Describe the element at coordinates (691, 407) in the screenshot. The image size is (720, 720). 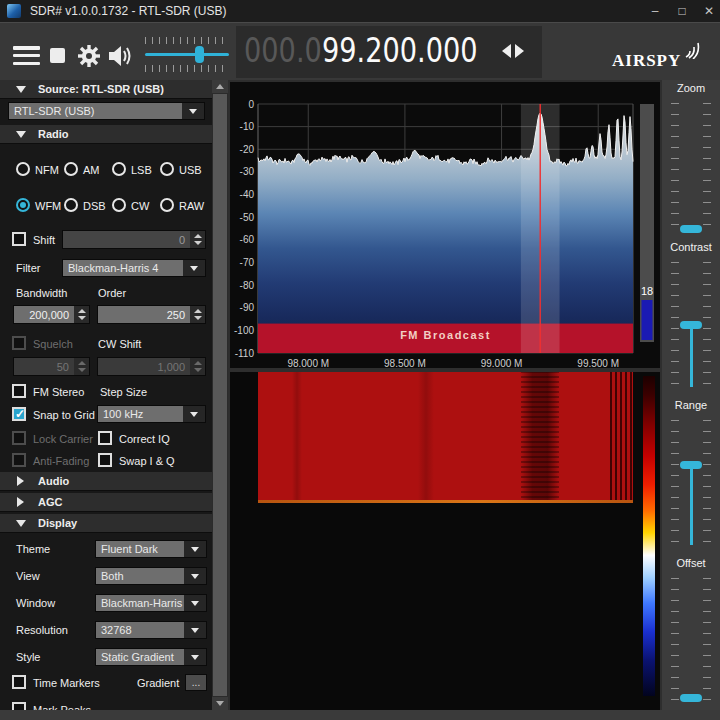
I see `range-slider: Range` at that location.